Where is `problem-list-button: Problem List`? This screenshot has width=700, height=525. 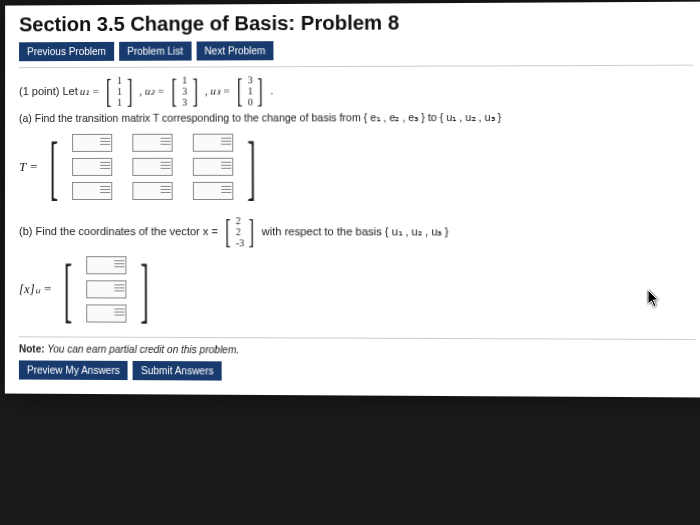
problem-list-button: Problem List is located at coordinates (155, 52).